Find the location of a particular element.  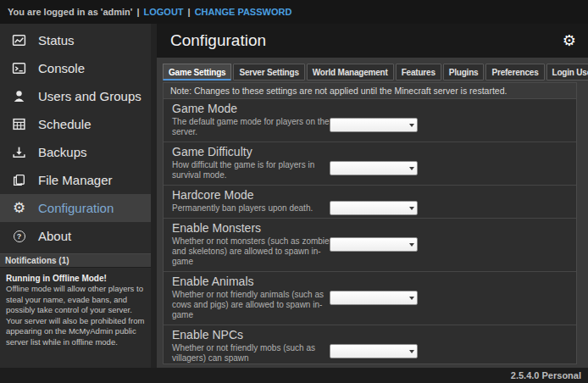

question-icon: ? is located at coordinates (19, 236).